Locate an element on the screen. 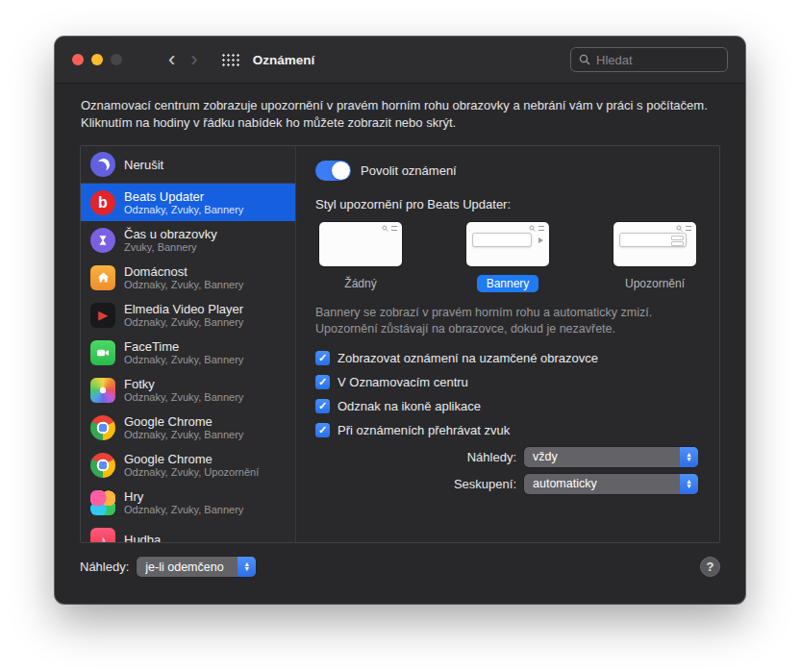 The width and height of the screenshot is (801, 672). app-name: Fotky is located at coordinates (184, 385).